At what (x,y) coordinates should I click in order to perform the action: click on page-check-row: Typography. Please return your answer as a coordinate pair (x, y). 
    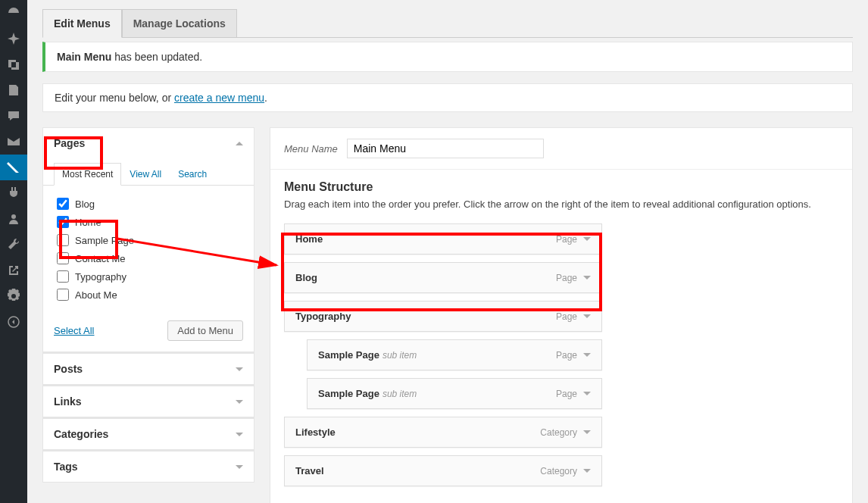
    Looking at the image, I should click on (148, 276).